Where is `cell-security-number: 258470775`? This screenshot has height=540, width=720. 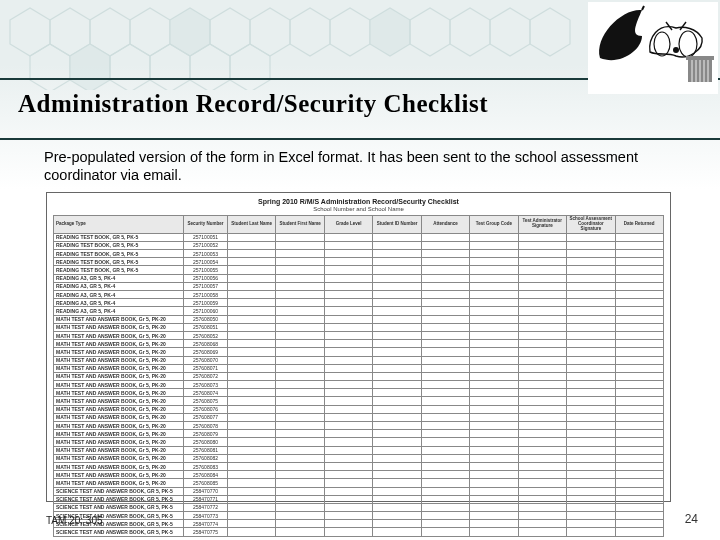
cell-security-number: 258470775 is located at coordinates (206, 532).